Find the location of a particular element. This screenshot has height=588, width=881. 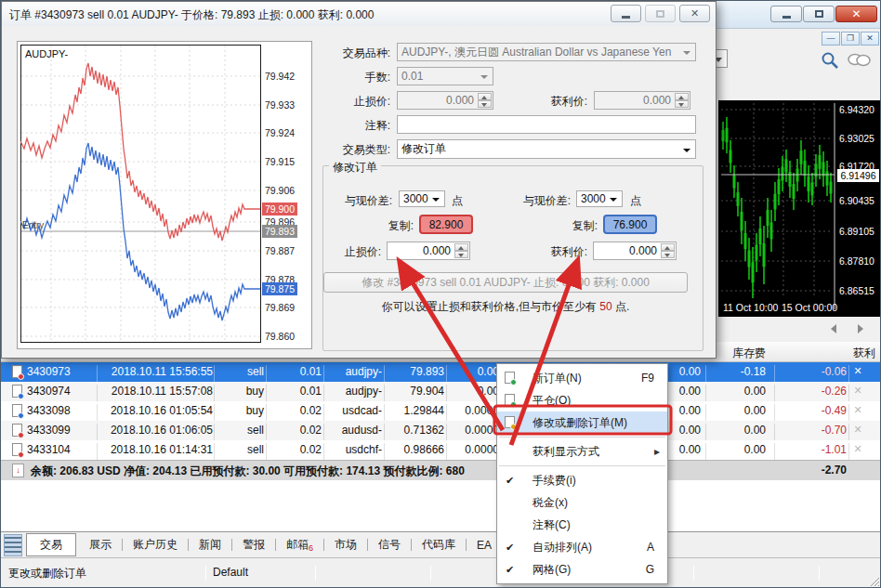

total-profit: -2.70 is located at coordinates (822, 470).